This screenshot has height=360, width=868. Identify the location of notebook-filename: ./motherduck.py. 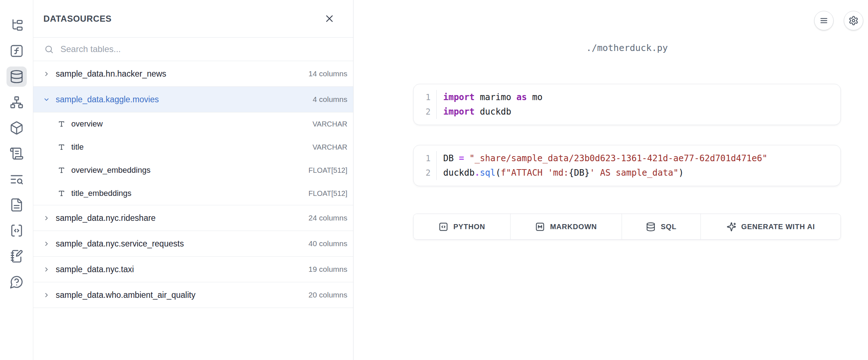
(627, 48).